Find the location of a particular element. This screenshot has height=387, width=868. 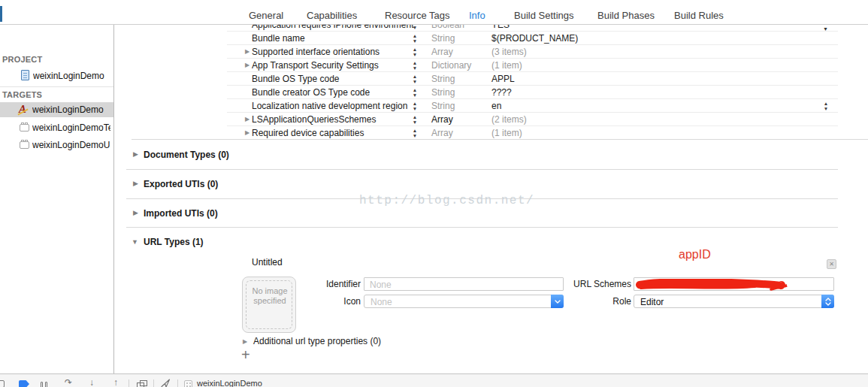

step-into-icon: ↓ is located at coordinates (92, 382).